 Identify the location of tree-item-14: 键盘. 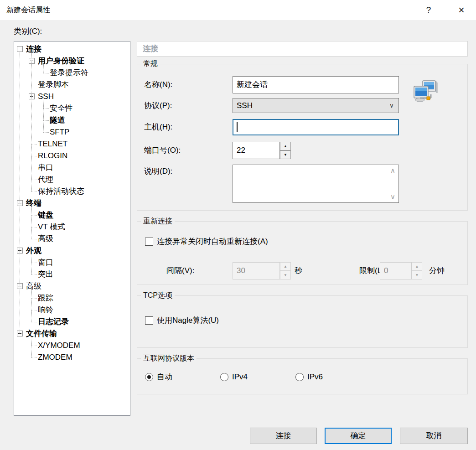
(72, 215).